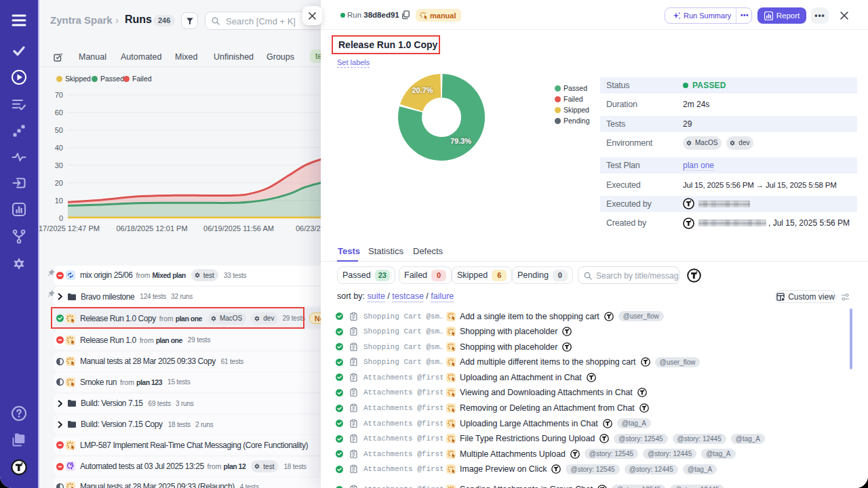 This screenshot has height=488, width=868. What do you see at coordinates (69, 228) in the screenshot?
I see `svg-text: 17/2025 12:47 PM` at bounding box center [69, 228].